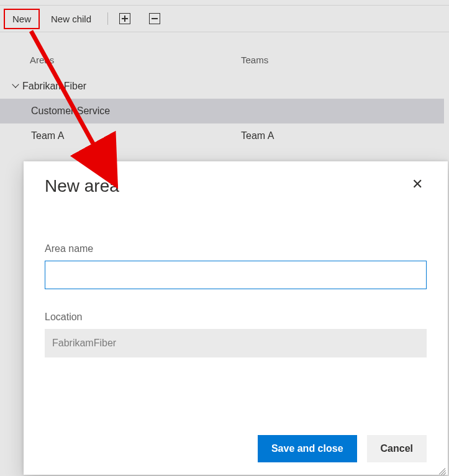 Image resolution: width=449 pixels, height=476 pixels. I want to click on tree-row-team: Team A, so click(343, 136).